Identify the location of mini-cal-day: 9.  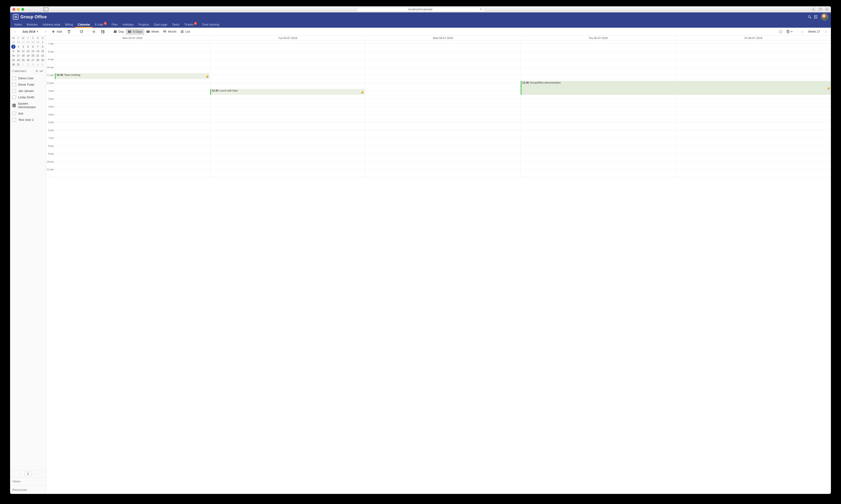
(14, 51).